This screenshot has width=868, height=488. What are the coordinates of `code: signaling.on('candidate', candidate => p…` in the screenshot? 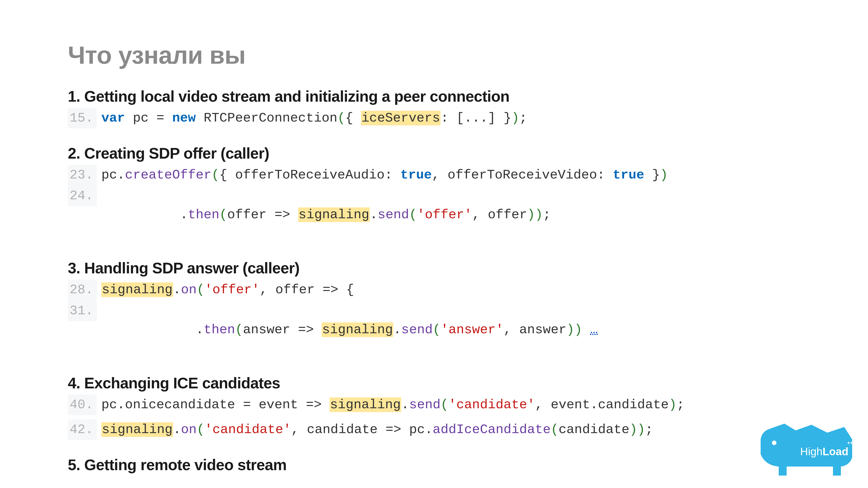 It's located at (377, 430).